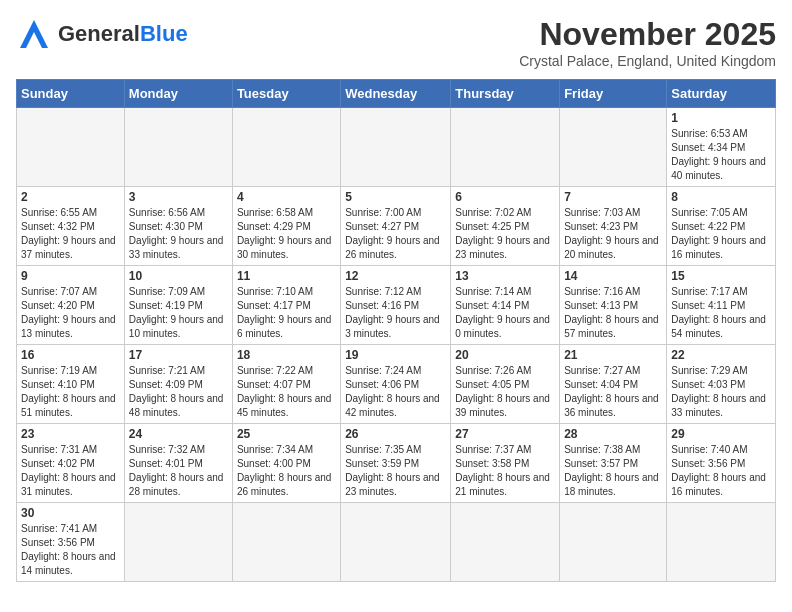  I want to click on day-number: 7, so click(613, 197).